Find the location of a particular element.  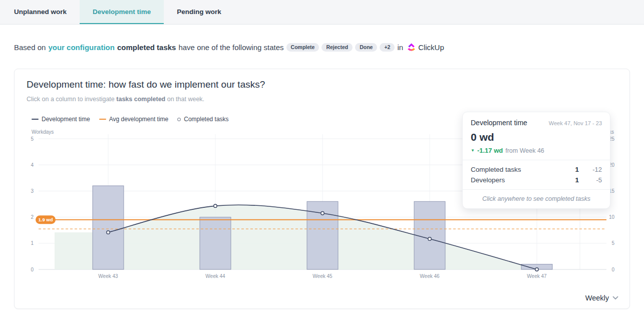

tab-pending-work: Pending work is located at coordinates (199, 12).